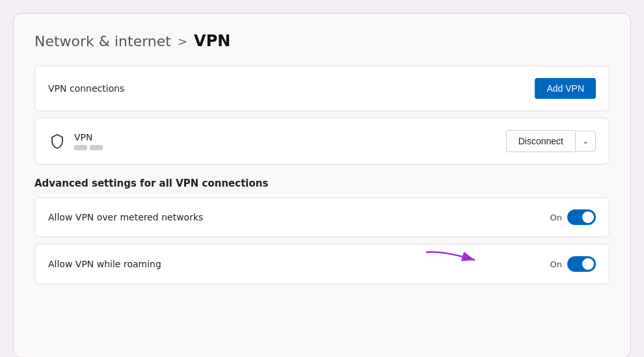 The height and width of the screenshot is (357, 644). I want to click on disconnect-button: Disconnect, so click(541, 141).